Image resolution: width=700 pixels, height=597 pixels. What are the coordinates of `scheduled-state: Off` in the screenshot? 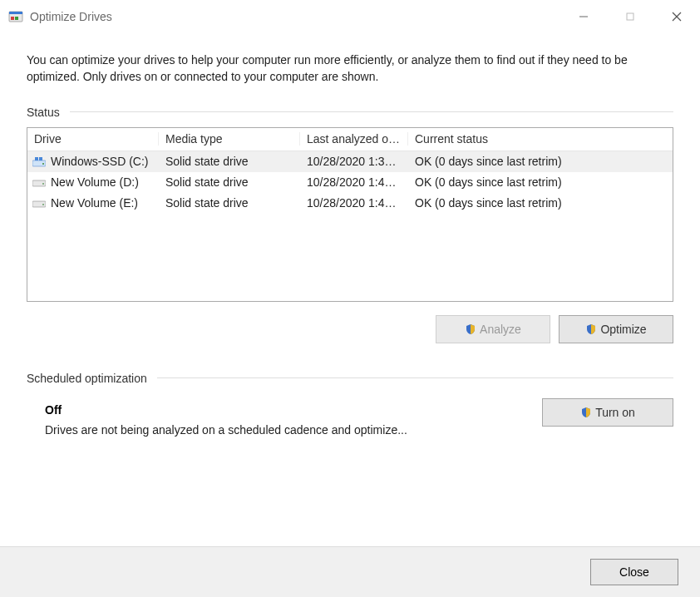 It's located at (283, 410).